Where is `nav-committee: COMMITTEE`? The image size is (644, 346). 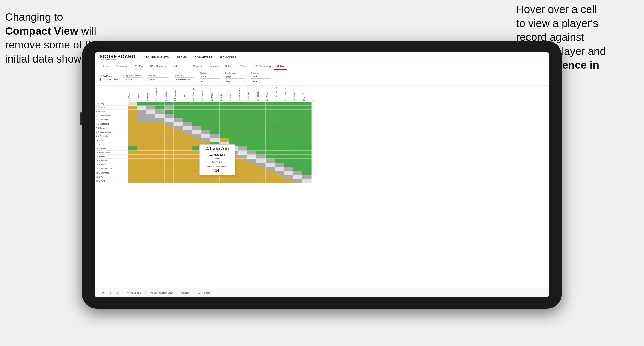
nav-committee: COMMITTEE is located at coordinates (204, 58).